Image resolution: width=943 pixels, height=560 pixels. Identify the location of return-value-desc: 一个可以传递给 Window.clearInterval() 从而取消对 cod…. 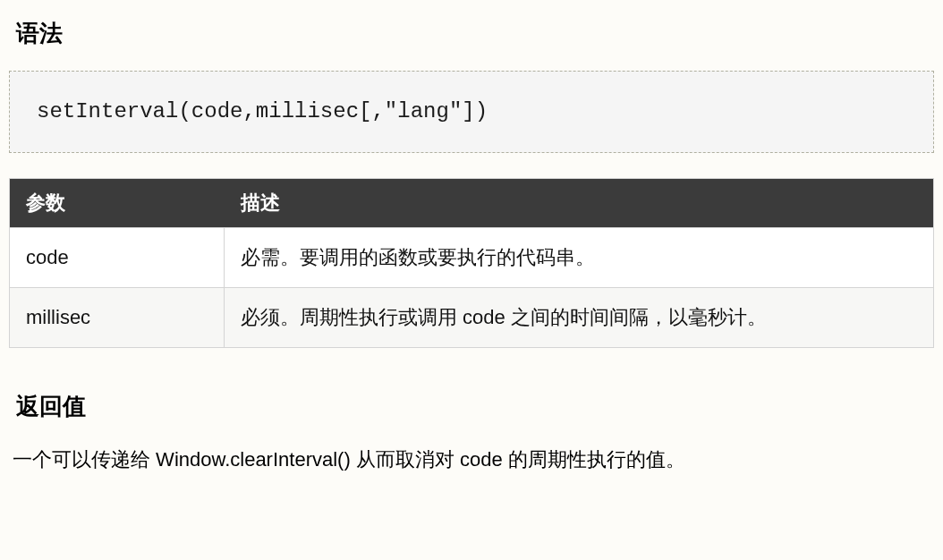
(473, 460).